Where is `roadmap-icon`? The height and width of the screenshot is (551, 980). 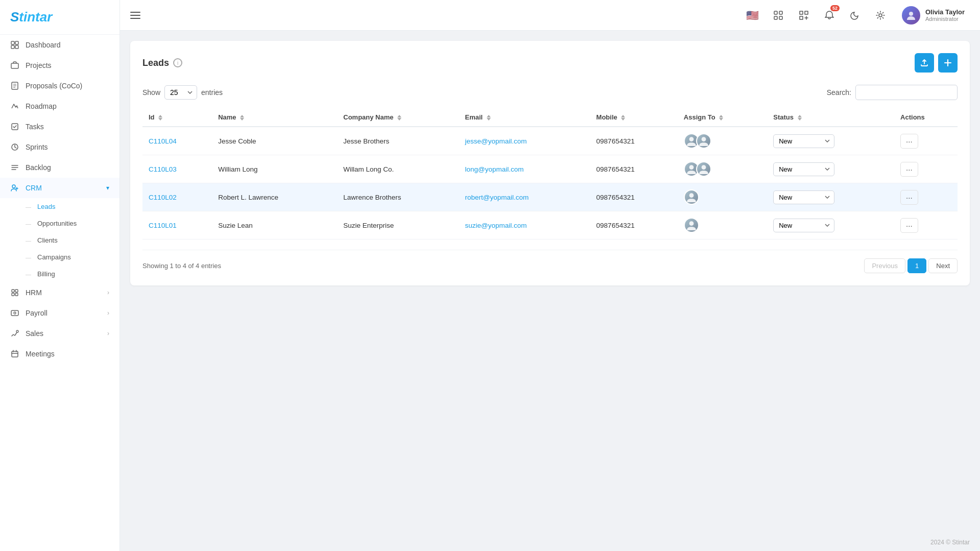
roadmap-icon is located at coordinates (15, 106).